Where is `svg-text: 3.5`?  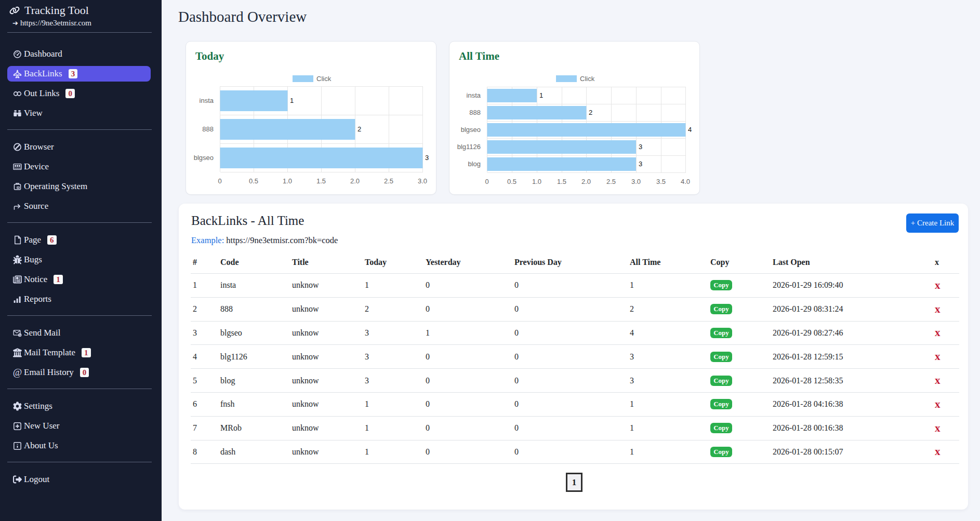 svg-text: 3.5 is located at coordinates (661, 182).